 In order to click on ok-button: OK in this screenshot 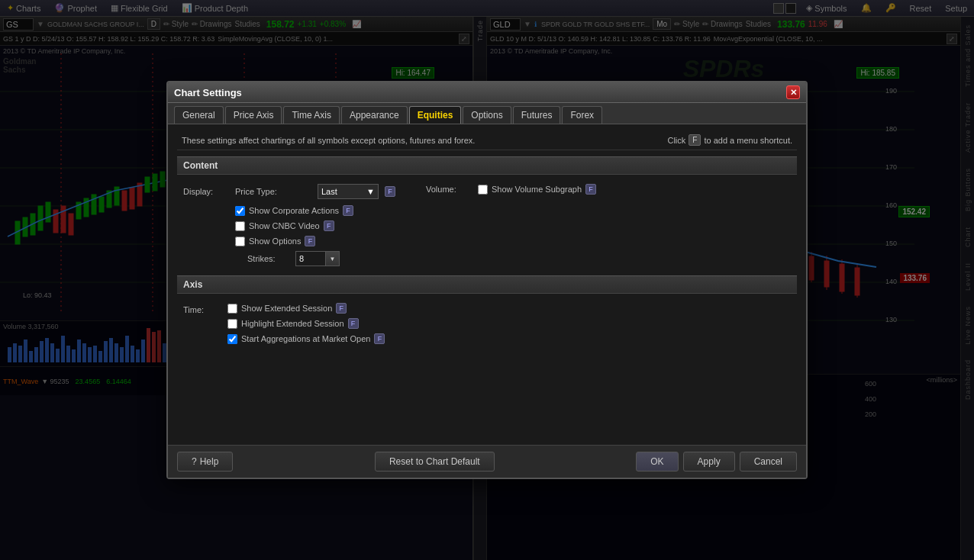, I will do `click(656, 462)`.